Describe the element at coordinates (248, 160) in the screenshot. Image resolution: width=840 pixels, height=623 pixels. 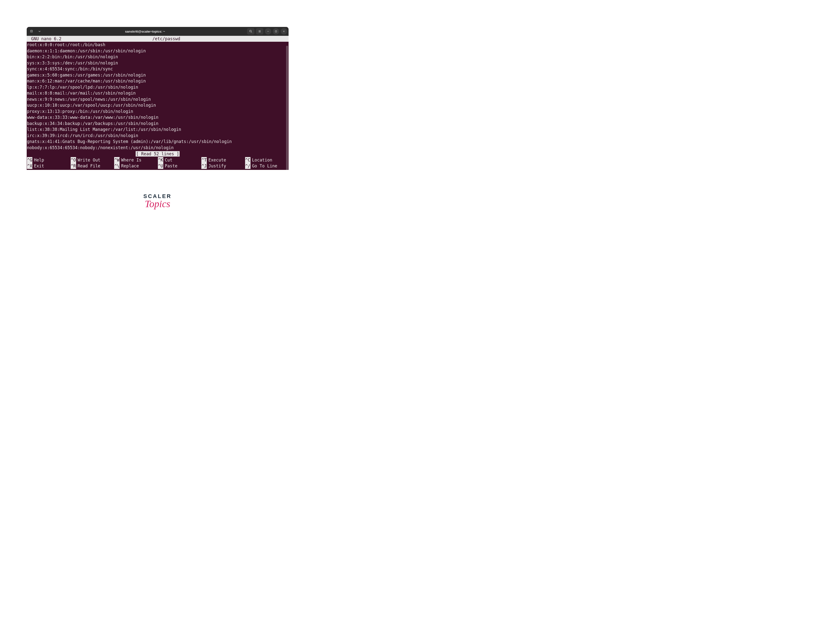
I see `shortcut-key: ^C` at that location.